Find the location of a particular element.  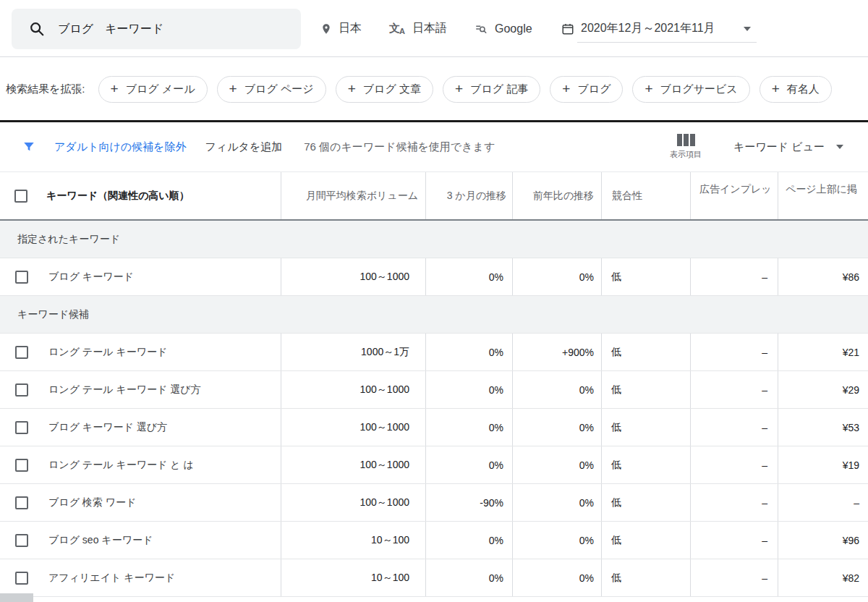

calendar-icon is located at coordinates (568, 29).